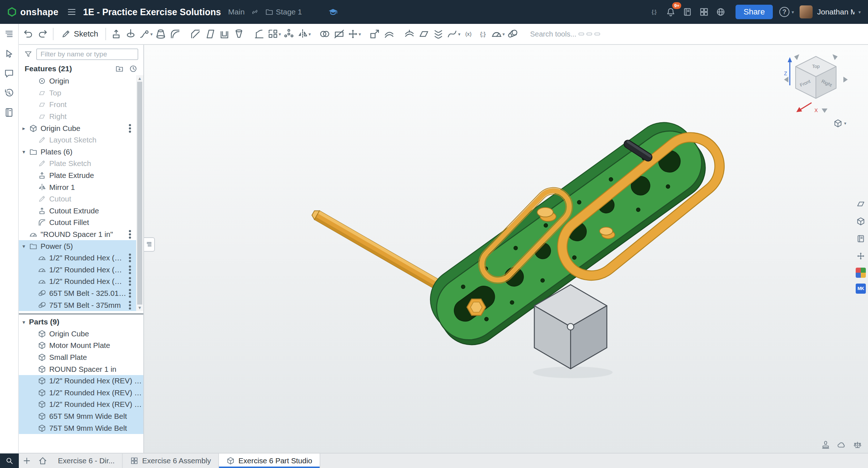  What do you see at coordinates (483, 34) in the screenshot?
I see `tool-button-braces: ▾` at bounding box center [483, 34].